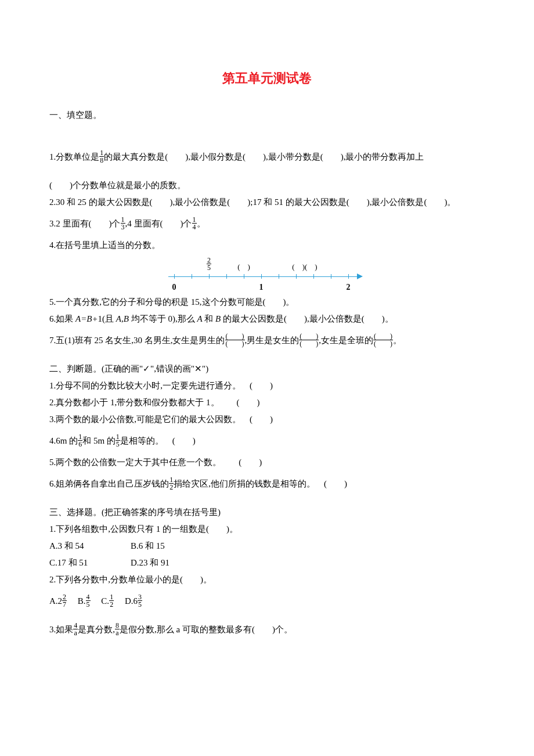 Image resolution: width=534 pixels, height=756 pixels. What do you see at coordinates (102, 157) in the screenshot?
I see `fraction-1-8: 18` at bounding box center [102, 157].